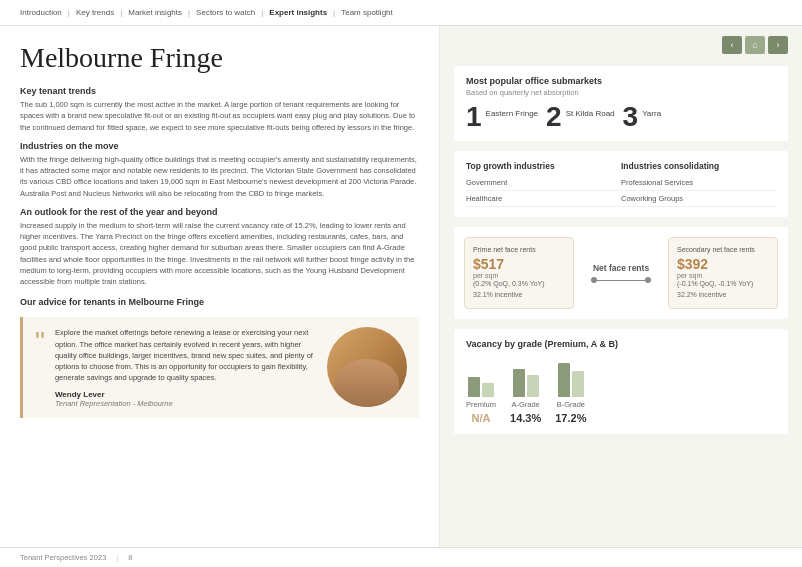  Describe the element at coordinates (526, 418) in the screenshot. I see `vacancy-value-agrade: 14.3%` at that location.